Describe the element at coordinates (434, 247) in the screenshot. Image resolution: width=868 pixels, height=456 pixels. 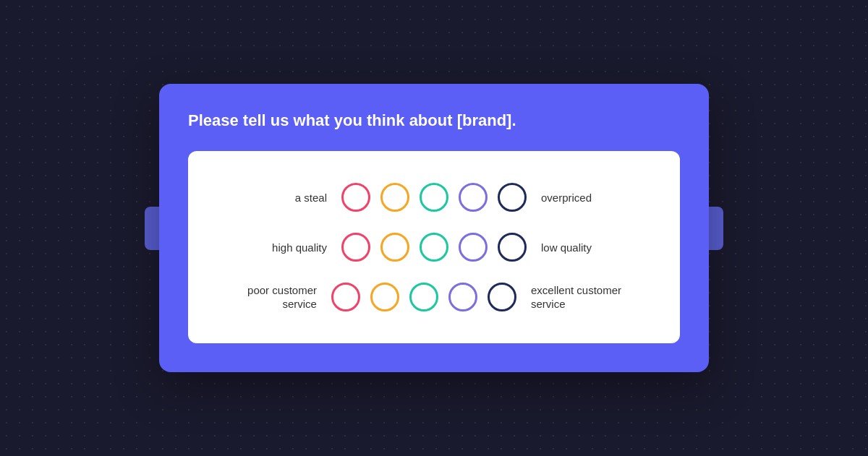
I see `survey-row: high quality low quality` at that location.